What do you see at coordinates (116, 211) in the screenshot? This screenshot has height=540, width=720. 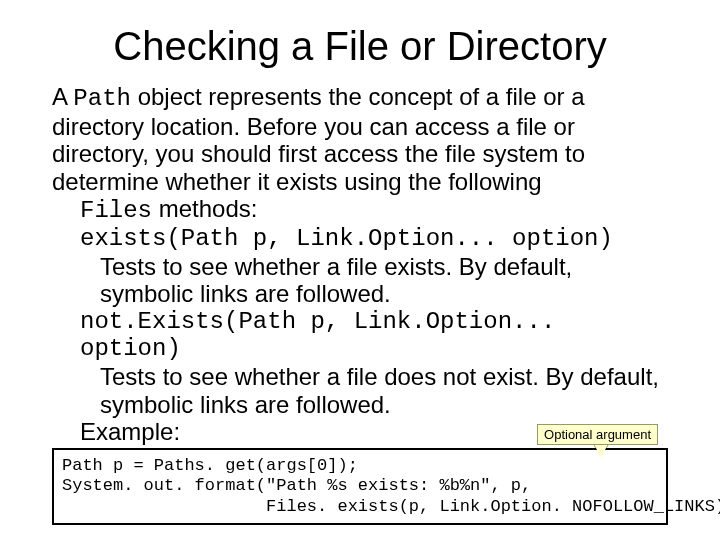 I see `files-code-token: Files` at bounding box center [116, 211].